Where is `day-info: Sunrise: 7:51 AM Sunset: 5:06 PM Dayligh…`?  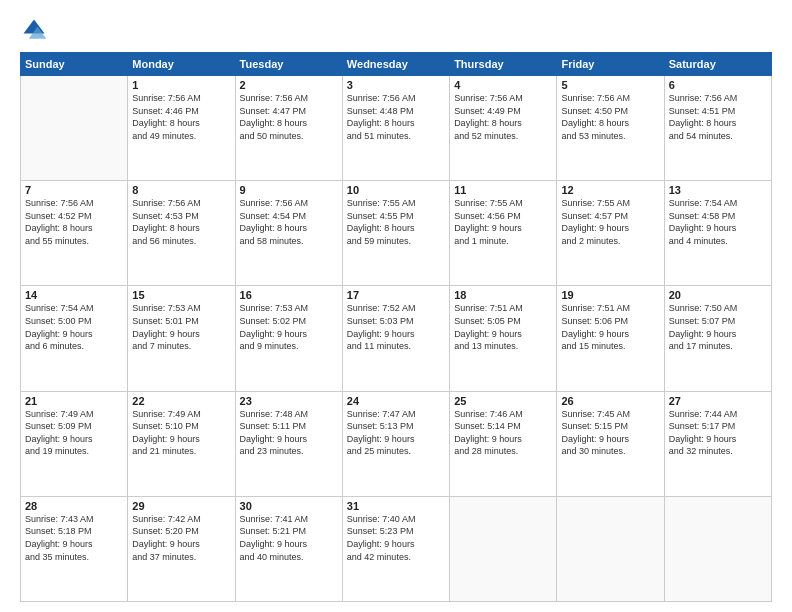 day-info: Sunrise: 7:51 AM Sunset: 5:06 PM Dayligh… is located at coordinates (610, 327).